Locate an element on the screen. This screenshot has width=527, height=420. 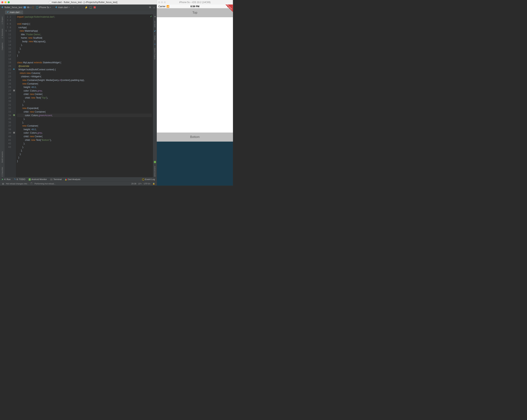
inspection-ok-icon: ✔ is located at coordinates (151, 16).